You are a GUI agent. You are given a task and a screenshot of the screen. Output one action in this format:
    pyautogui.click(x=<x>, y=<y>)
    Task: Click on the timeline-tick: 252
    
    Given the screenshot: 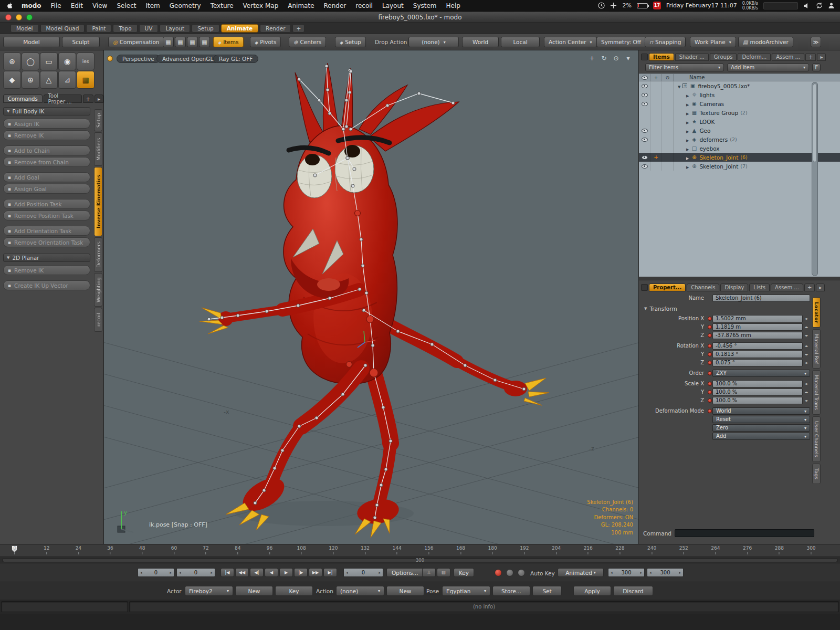 What is the action you would take?
    pyautogui.click(x=684, y=550)
    